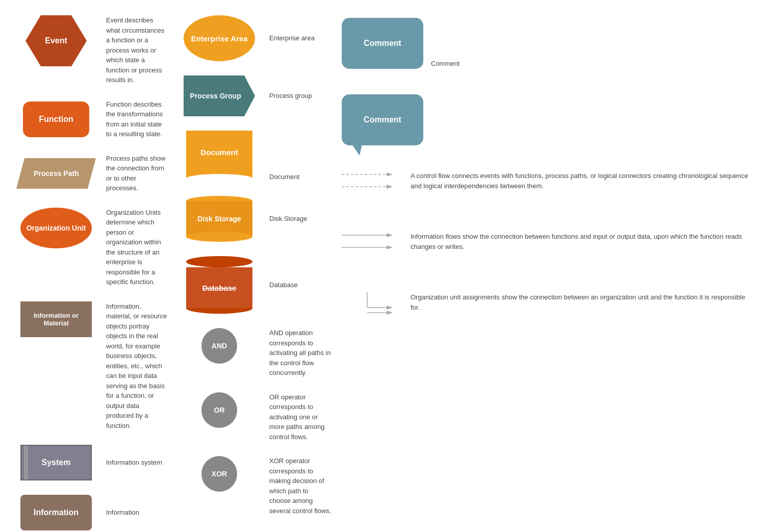  I want to click on xor-shape-container: XOR, so click(219, 474).